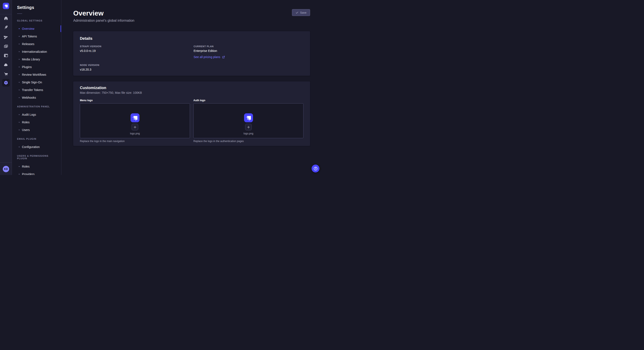 The image size is (644, 350). I want to click on menu-logo-preview, so click(135, 118).